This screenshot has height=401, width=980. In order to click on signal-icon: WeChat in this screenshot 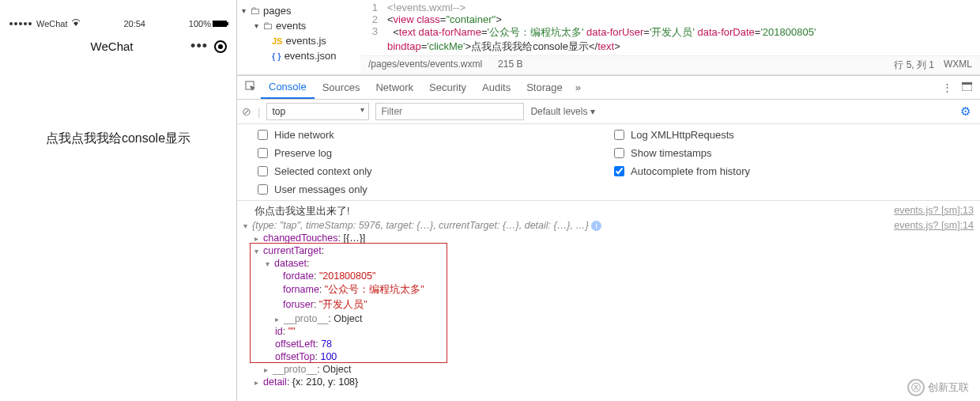, I will do `click(45, 24)`.